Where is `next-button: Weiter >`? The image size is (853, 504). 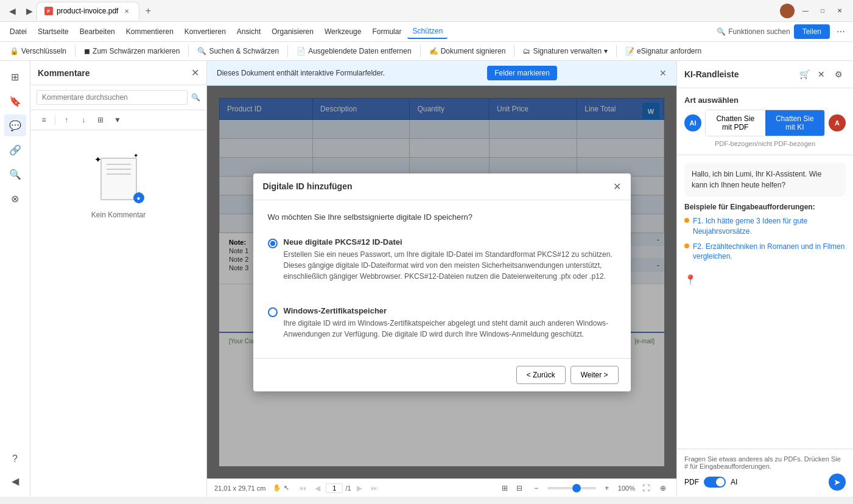
next-button: Weiter > is located at coordinates (594, 375).